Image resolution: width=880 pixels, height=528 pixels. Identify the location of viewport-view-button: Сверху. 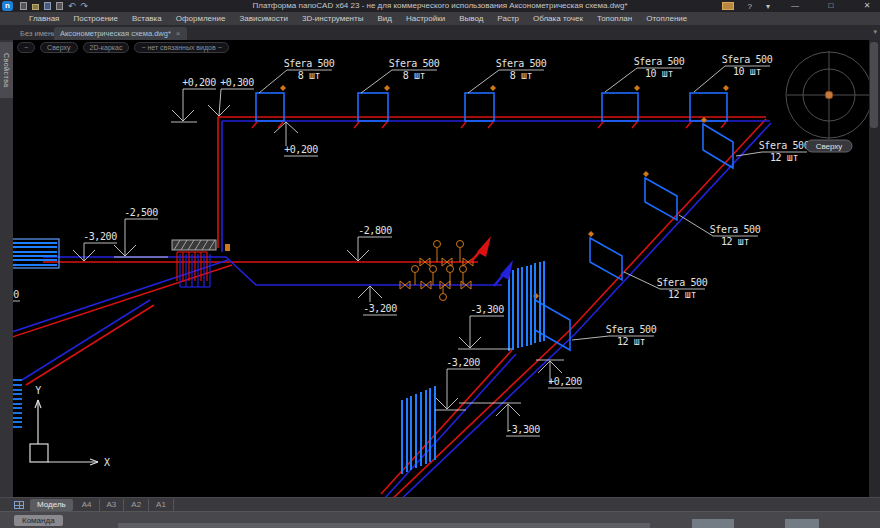
(58, 48).